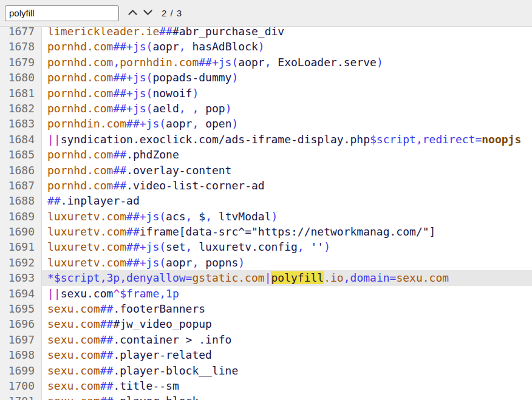 This screenshot has width=532, height=400. I want to click on code-token: popads-dummy, so click(192, 78).